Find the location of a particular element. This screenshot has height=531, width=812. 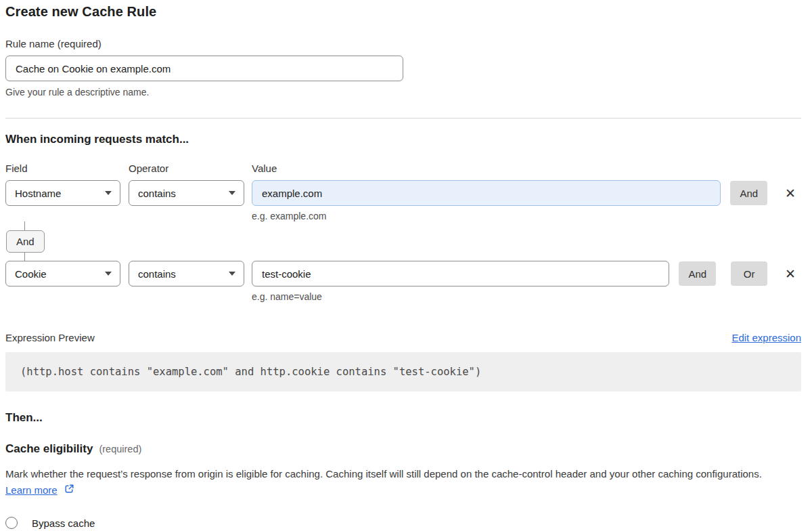

external-link-icon is located at coordinates (69, 490).